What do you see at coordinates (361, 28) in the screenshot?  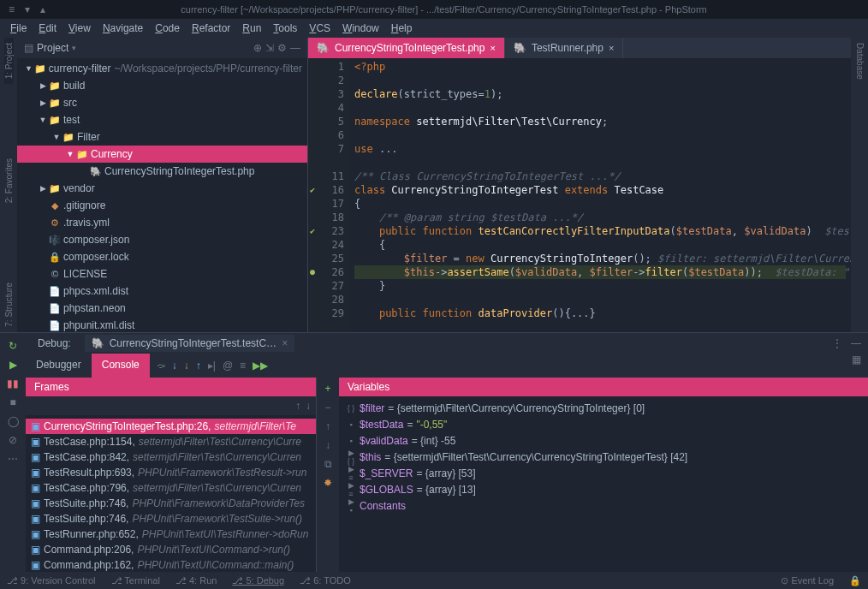 I see `menu-window: Window` at bounding box center [361, 28].